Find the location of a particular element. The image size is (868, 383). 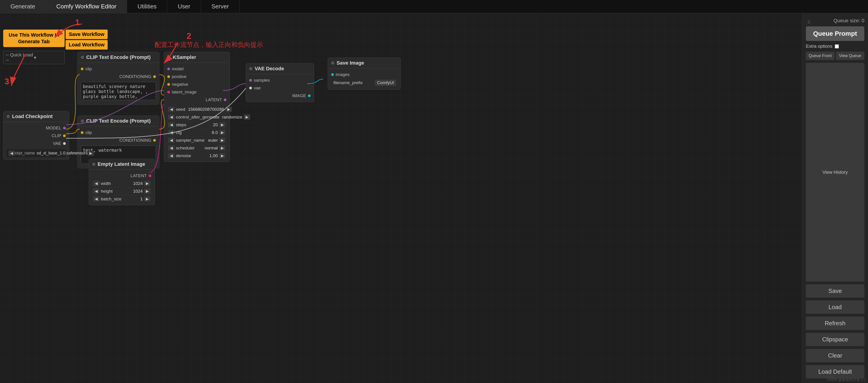

port-model-in: model is located at coordinates (197, 69).